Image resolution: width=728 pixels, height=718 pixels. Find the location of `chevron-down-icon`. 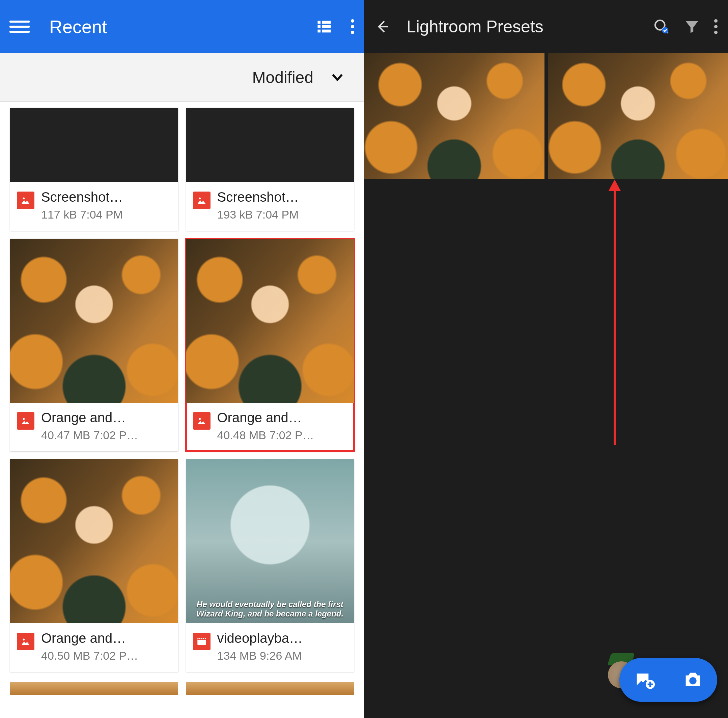

chevron-down-icon is located at coordinates (338, 77).